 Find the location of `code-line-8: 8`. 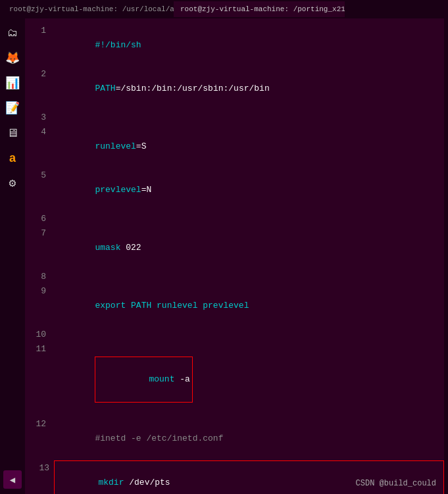

code-line-8: 8 is located at coordinates (234, 277).